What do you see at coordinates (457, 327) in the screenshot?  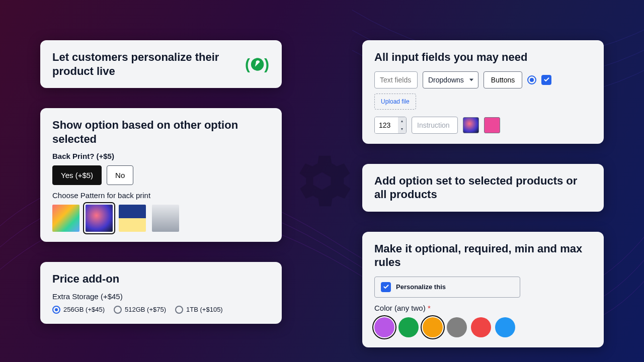 I see `color-option-gray` at bounding box center [457, 327].